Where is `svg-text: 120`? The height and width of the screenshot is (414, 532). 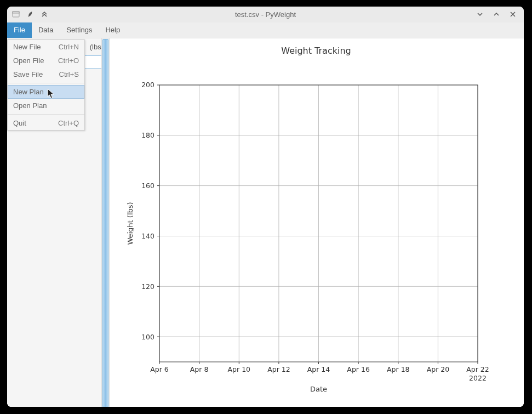 svg-text: 120 is located at coordinates (148, 286).